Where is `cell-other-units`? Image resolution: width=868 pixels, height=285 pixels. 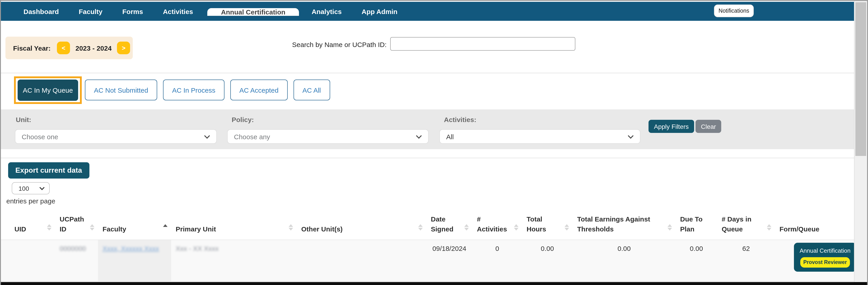
cell-other-units is located at coordinates (362, 260).